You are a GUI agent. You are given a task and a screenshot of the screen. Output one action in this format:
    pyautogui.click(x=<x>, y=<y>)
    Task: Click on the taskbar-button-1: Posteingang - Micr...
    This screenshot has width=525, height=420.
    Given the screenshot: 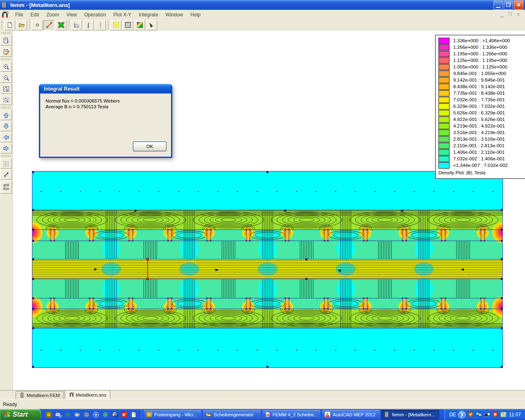 What is the action you would take?
    pyautogui.click(x=172, y=415)
    